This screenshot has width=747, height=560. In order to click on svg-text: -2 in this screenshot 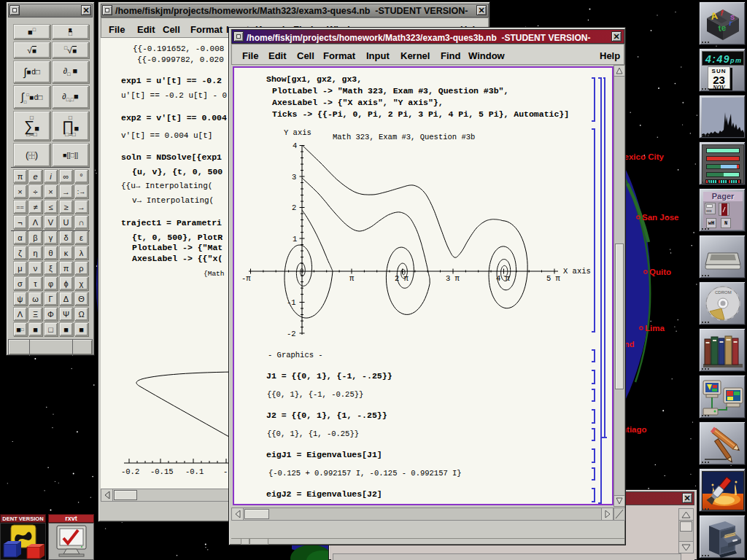, I will do `click(292, 334)`.